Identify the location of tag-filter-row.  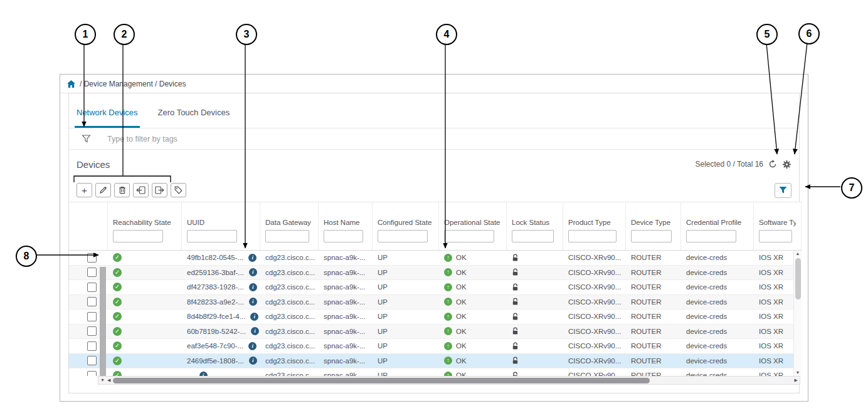
(434, 139).